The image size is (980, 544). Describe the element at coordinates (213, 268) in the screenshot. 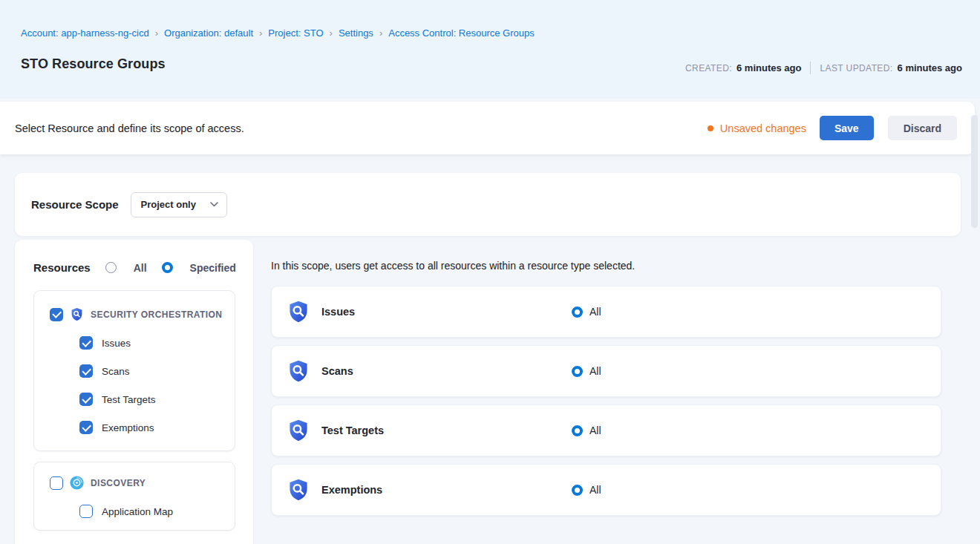

I see `radio-specified-label: Specified` at that location.